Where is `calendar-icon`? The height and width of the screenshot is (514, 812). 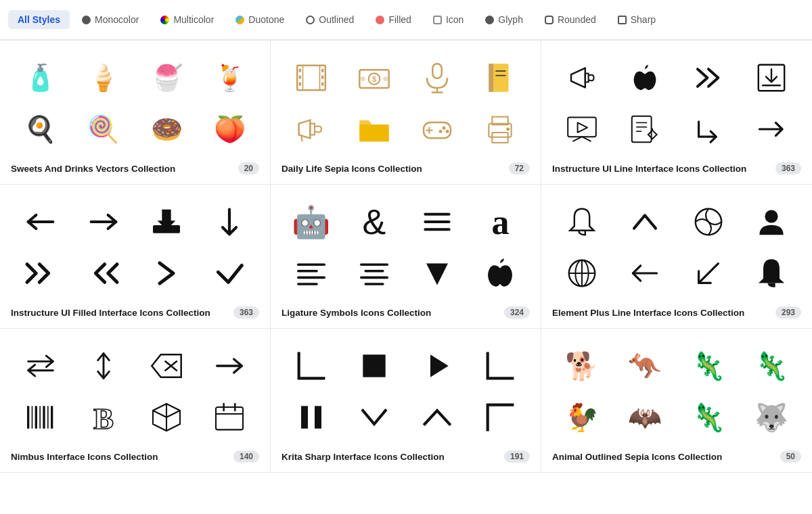
calendar-icon is located at coordinates (229, 417).